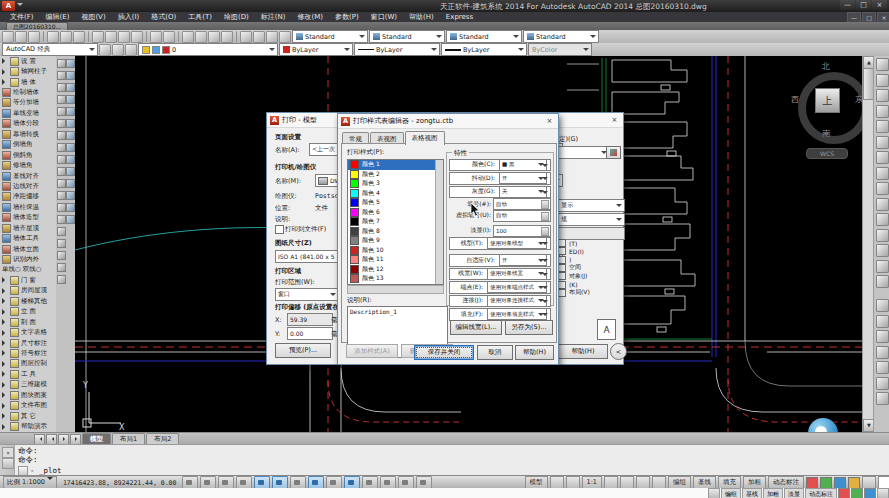 The width and height of the screenshot is (889, 498). What do you see at coordinates (614, 152) in the screenshot?
I see `edit-plot-style-icon` at bounding box center [614, 152].